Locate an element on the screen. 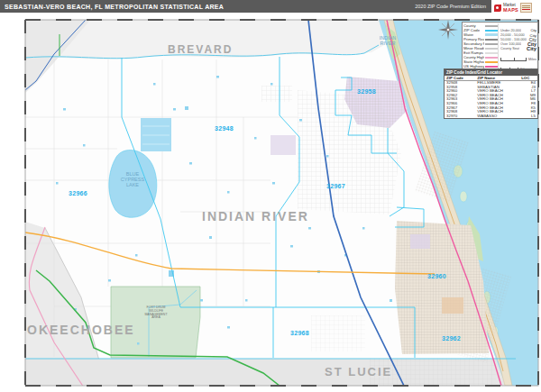 Image resolution: width=541 pixels, height=392 pixels. logo-mark-icon is located at coordinates (498, 8).